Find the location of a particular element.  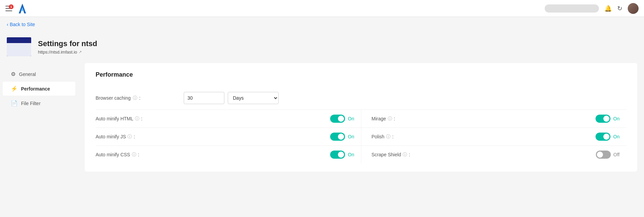

site-info: Settings for ntsd https://ntsd.imfast.io… is located at coordinates (68, 47).